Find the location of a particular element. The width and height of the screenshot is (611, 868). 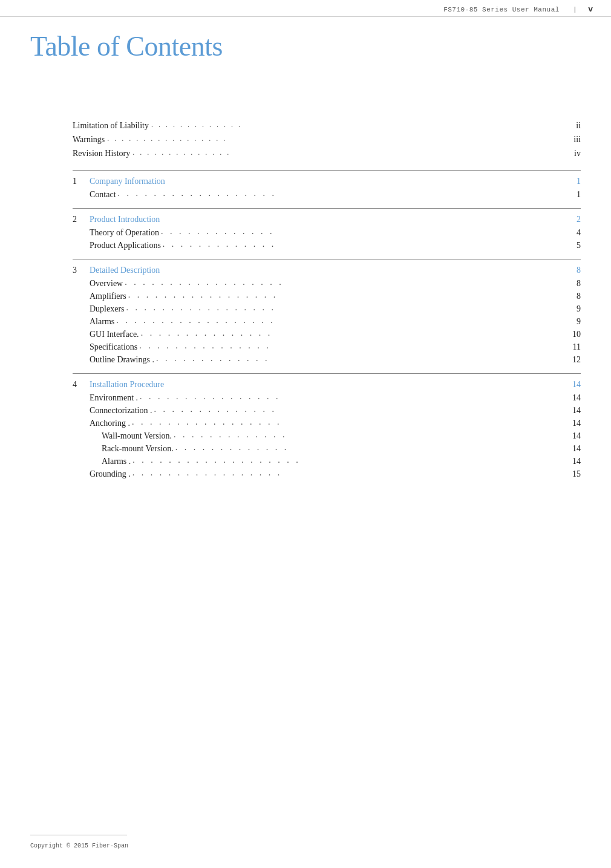

list-item: Connectorization . . . . . . . . . . . .… is located at coordinates (335, 411).